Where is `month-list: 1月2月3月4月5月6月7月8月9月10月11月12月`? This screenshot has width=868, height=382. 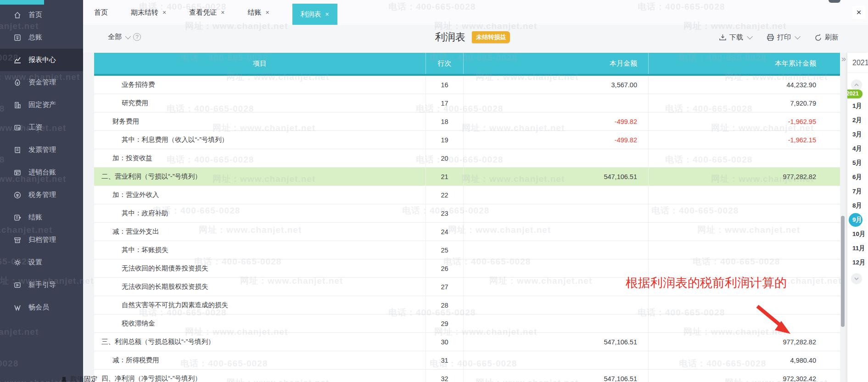
month-list: 1月2月3月4月5月6月7月8月9月10月11月12月 is located at coordinates (857, 184).